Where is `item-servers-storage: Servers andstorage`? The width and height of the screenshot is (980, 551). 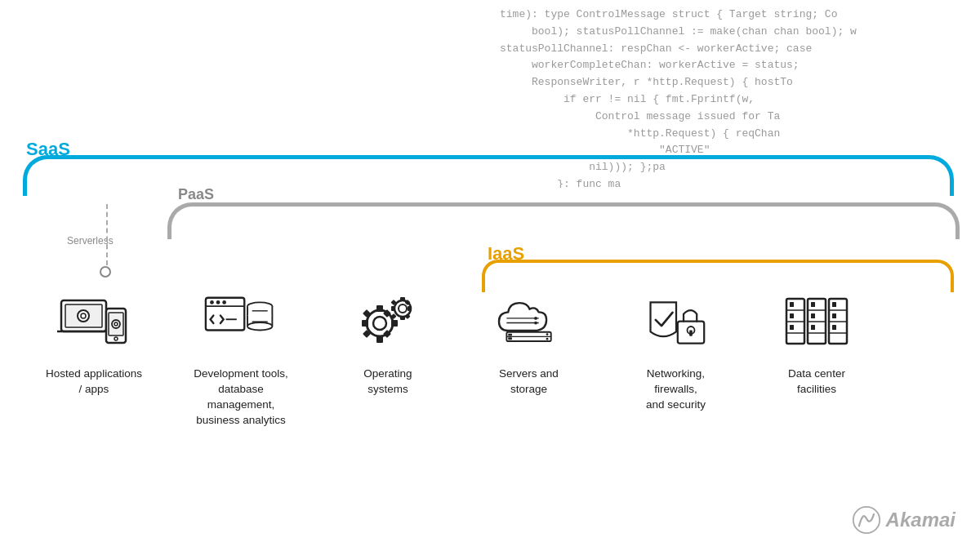 item-servers-storage: Servers andstorage is located at coordinates (529, 344).